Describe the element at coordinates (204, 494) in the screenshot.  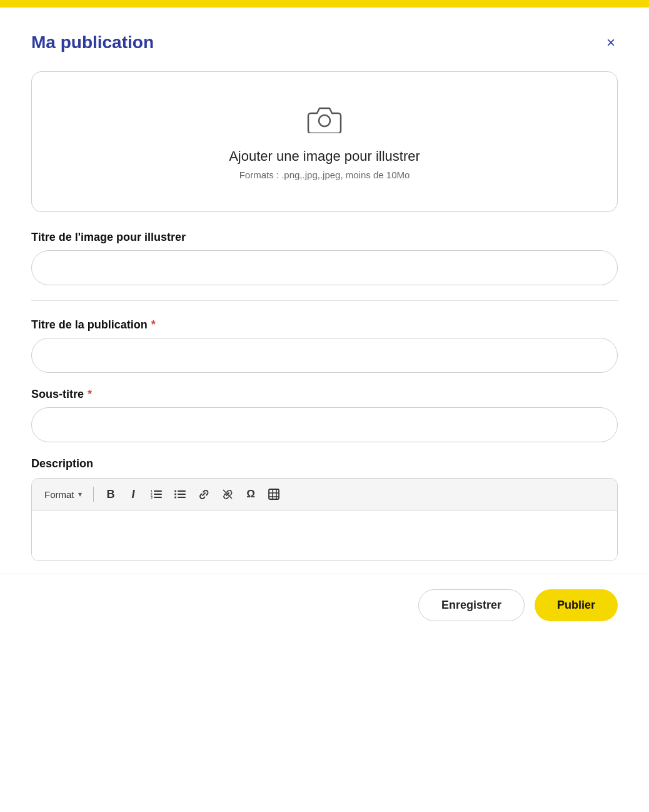
I see `link-button` at that location.